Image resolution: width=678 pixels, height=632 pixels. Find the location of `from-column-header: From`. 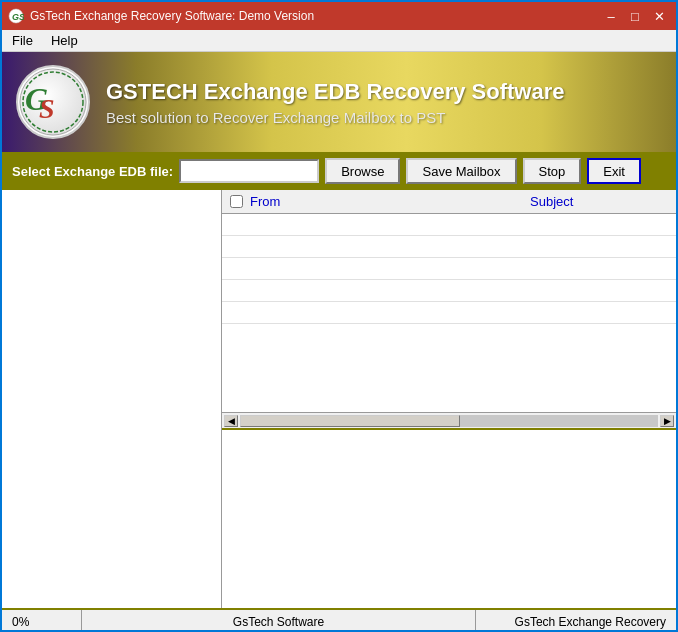

from-column-header: From is located at coordinates (386, 202).